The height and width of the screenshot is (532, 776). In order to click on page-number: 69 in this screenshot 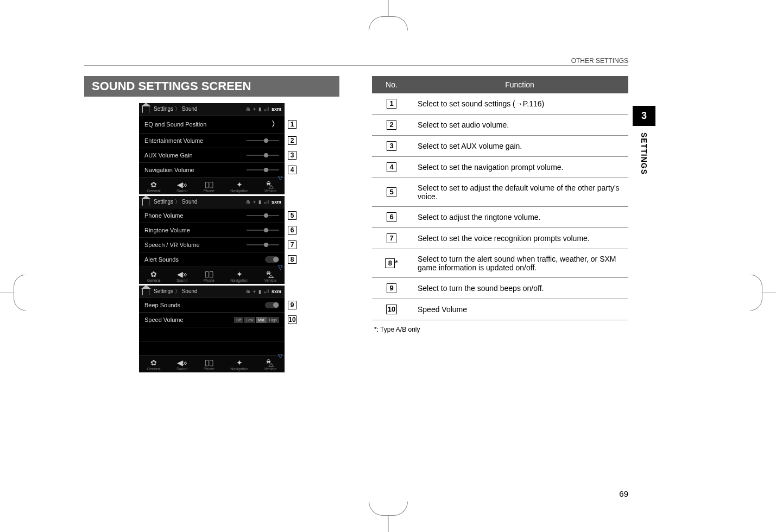, I will do `click(623, 494)`.